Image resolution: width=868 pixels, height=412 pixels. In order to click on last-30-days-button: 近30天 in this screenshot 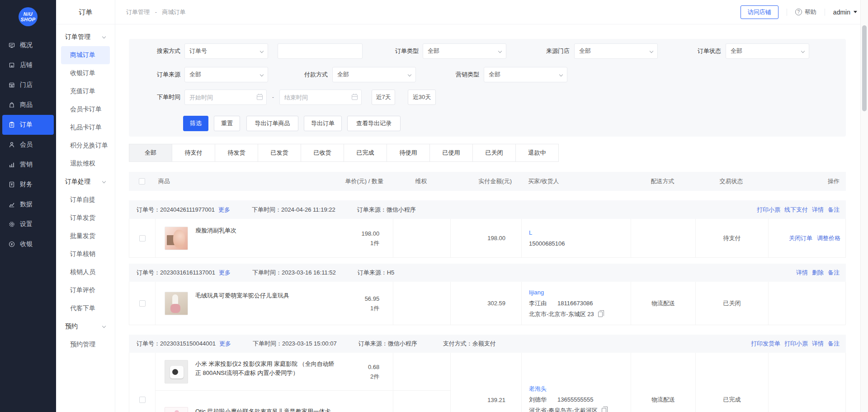, I will do `click(422, 97)`.